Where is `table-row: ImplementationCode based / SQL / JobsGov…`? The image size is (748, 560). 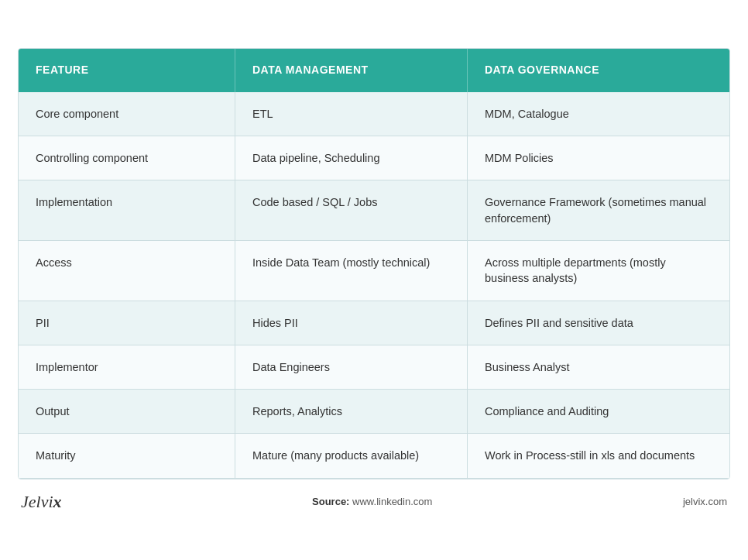
table-row: ImplementationCode based / SQL / JobsGov… is located at coordinates (374, 211).